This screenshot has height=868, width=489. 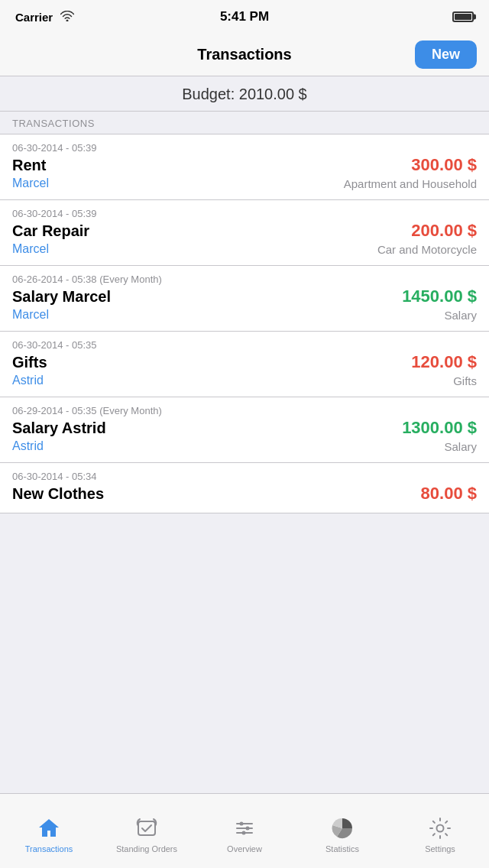 What do you see at coordinates (244, 315) in the screenshot?
I see `tx-sub-row: Marcel Salary` at bounding box center [244, 315].